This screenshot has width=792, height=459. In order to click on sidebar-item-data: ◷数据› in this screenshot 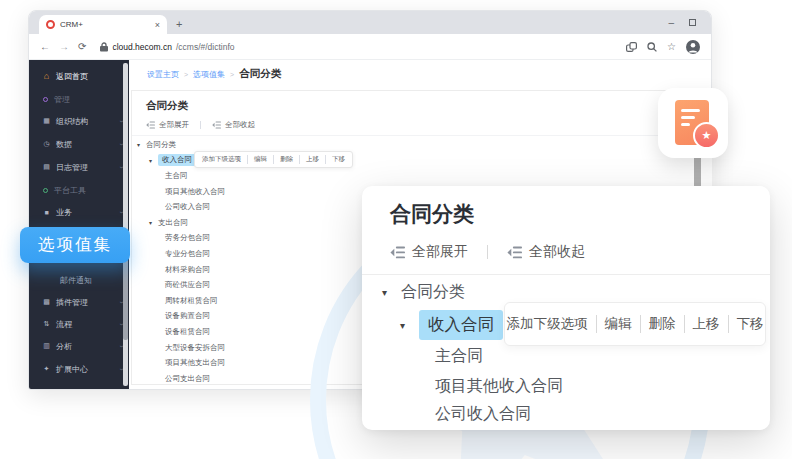, I will do `click(79, 144)`.